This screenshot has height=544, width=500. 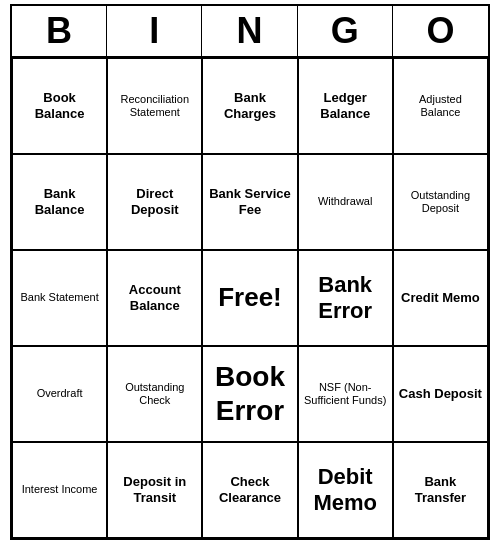 I want to click on bingo-cell-2: Bank Charges, so click(x=250, y=106).